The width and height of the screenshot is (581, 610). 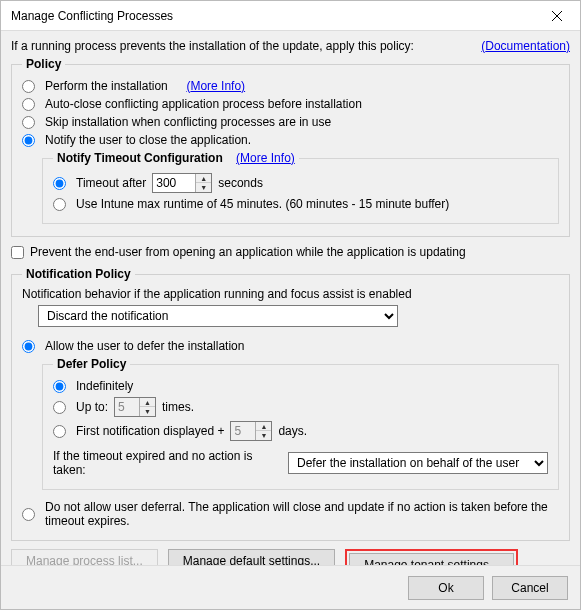 I want to click on close-icon, so click(x=557, y=16).